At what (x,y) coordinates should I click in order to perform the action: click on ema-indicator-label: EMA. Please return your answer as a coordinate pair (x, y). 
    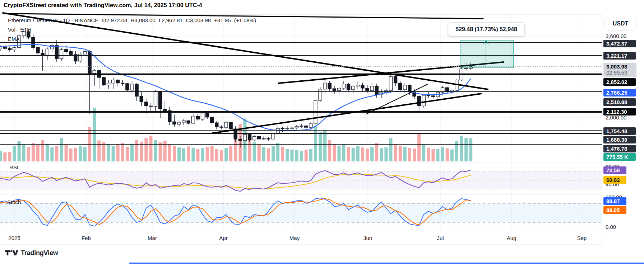
    Looking at the image, I should click on (14, 39).